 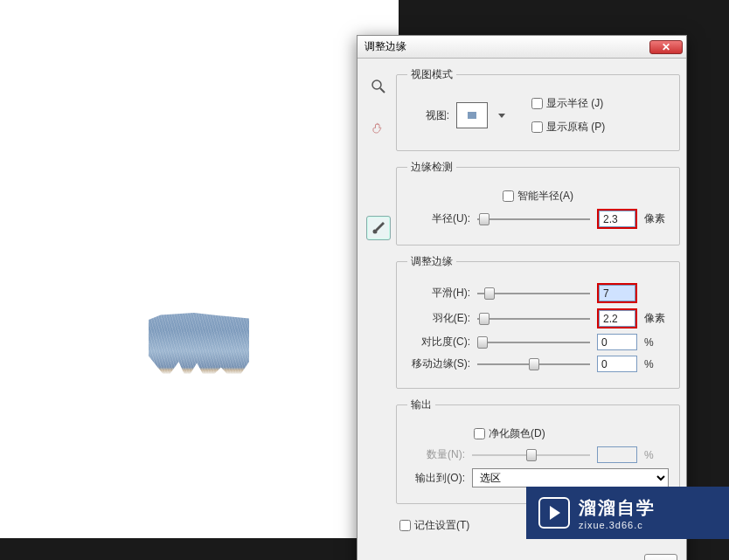 What do you see at coordinates (439, 218) in the screenshot?
I see `radius-label: 半径(U):` at bounding box center [439, 218].